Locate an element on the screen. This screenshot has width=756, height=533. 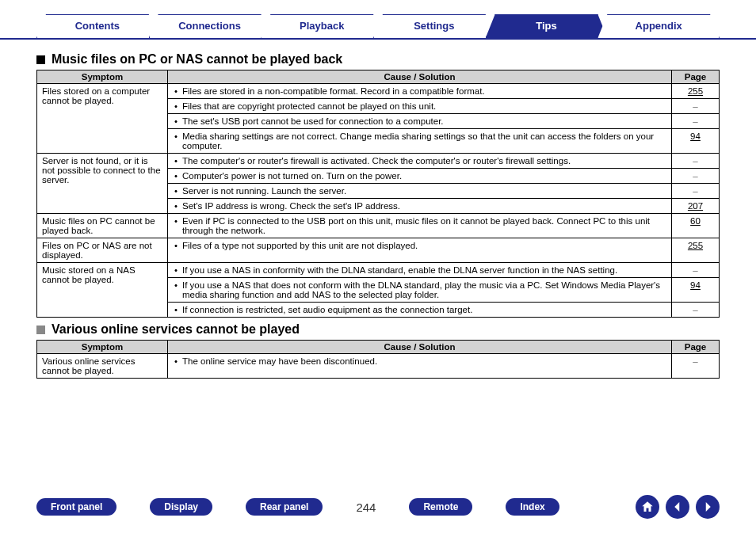
cause-text: The online service may have been discont… is located at coordinates (420, 361).